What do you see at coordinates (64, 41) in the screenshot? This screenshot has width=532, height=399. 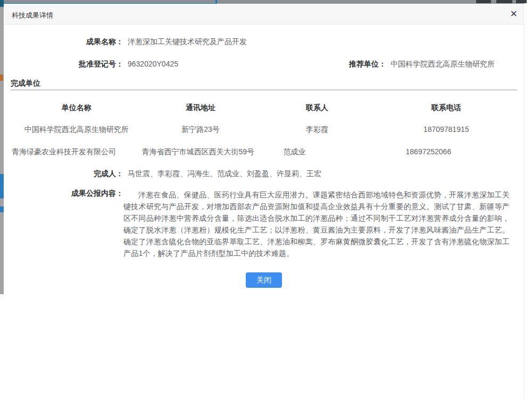 I see `achievement-name-label: 成果名称：` at bounding box center [64, 41].